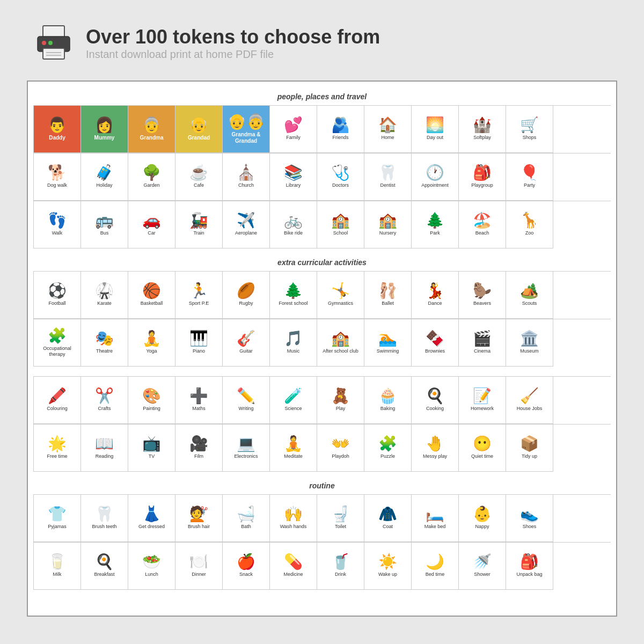 The width and height of the screenshot is (644, 644). What do you see at coordinates (435, 343) in the screenshot?
I see `token-brownies: 🍫Brownies` at bounding box center [435, 343].